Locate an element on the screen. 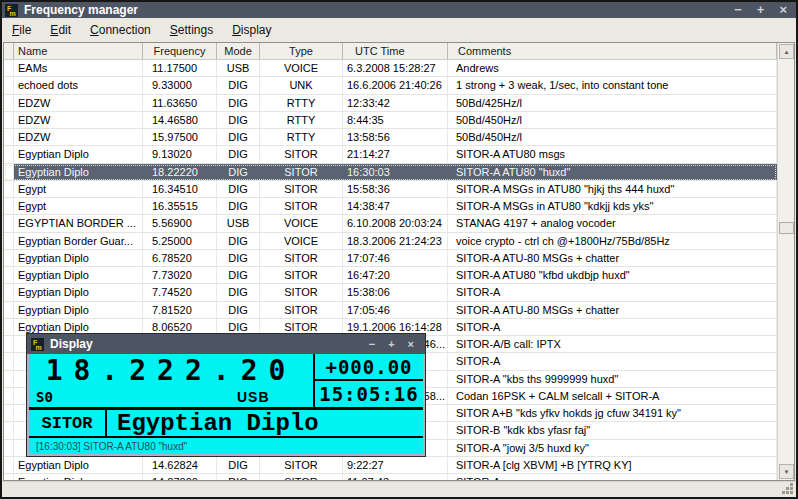  svg-text: m is located at coordinates (39, 348).